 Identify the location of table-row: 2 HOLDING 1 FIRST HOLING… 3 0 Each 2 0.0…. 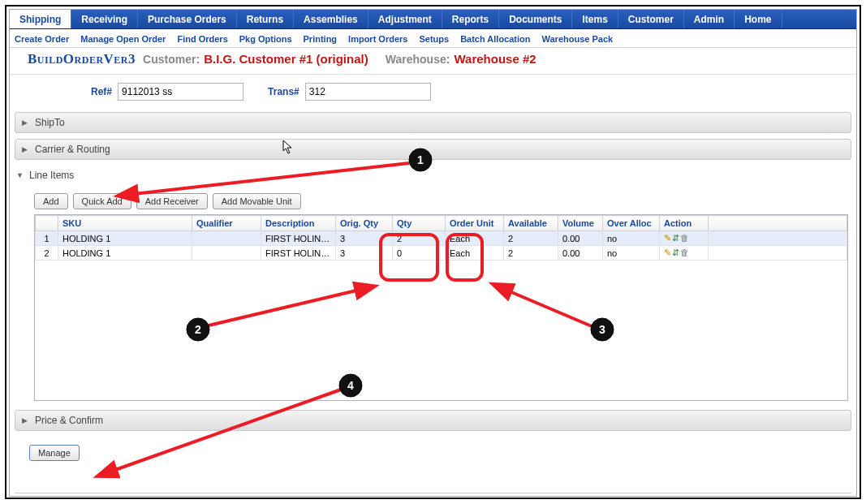
(442, 253).